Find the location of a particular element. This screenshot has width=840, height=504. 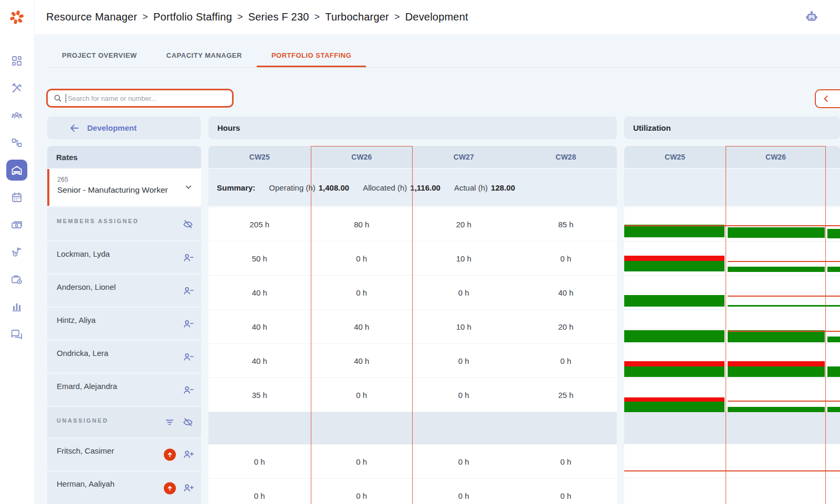

hours-cell: 25 h is located at coordinates (566, 395).